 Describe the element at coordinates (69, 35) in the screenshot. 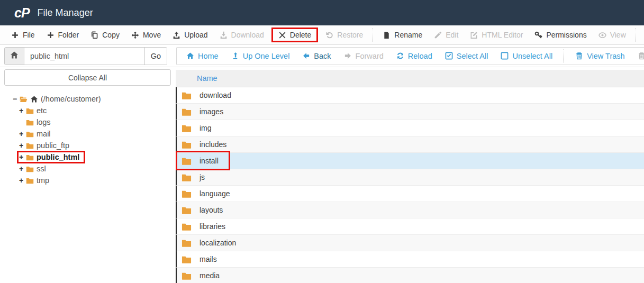

I see `folder-label: Folder` at that location.